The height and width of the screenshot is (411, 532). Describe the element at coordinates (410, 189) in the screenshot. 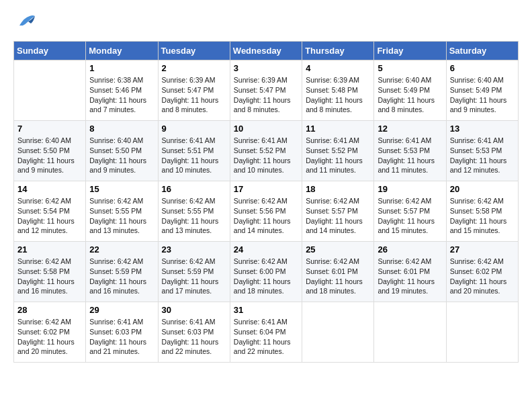

I see `day-number: 19` at that location.